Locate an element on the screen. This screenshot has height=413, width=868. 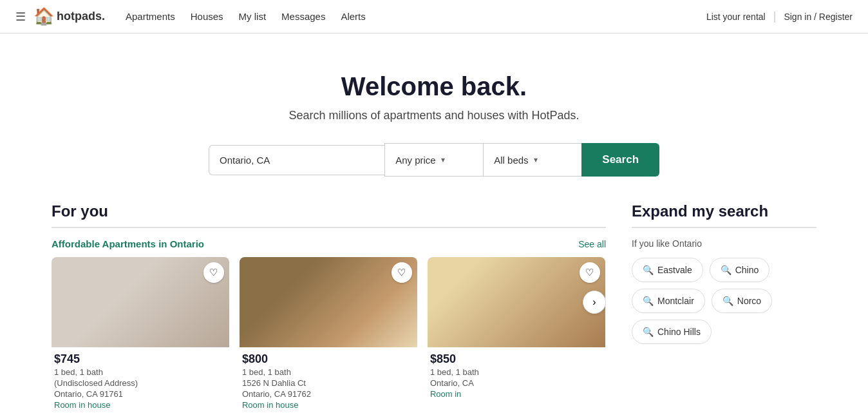
listing-price: $745 is located at coordinates (140, 360).